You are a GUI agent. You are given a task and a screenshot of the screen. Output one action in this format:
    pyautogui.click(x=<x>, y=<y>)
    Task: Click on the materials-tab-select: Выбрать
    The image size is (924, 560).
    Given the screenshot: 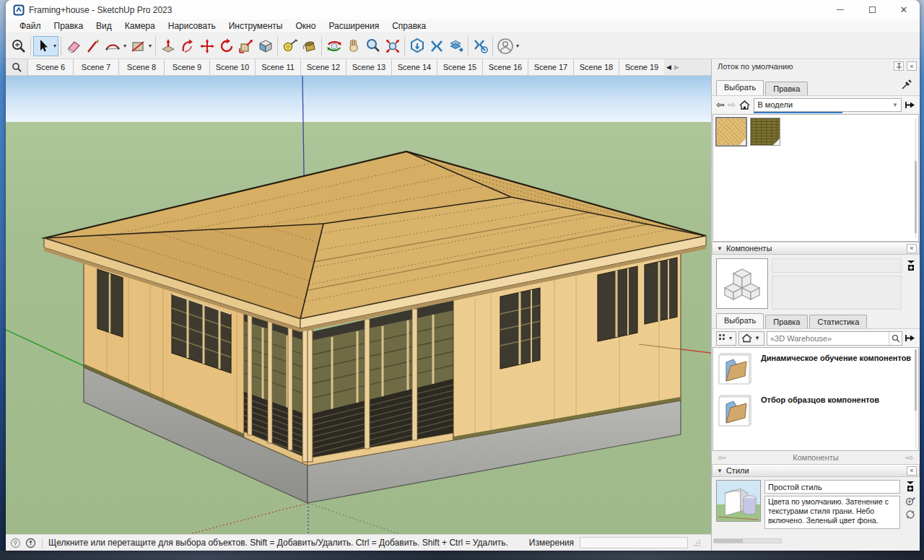 What is the action you would take?
    pyautogui.click(x=740, y=88)
    